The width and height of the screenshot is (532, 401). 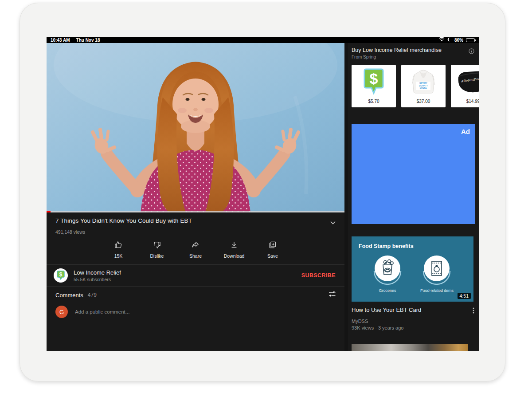 What do you see at coordinates (196, 249) in the screenshot?
I see `share-button: Share` at bounding box center [196, 249].